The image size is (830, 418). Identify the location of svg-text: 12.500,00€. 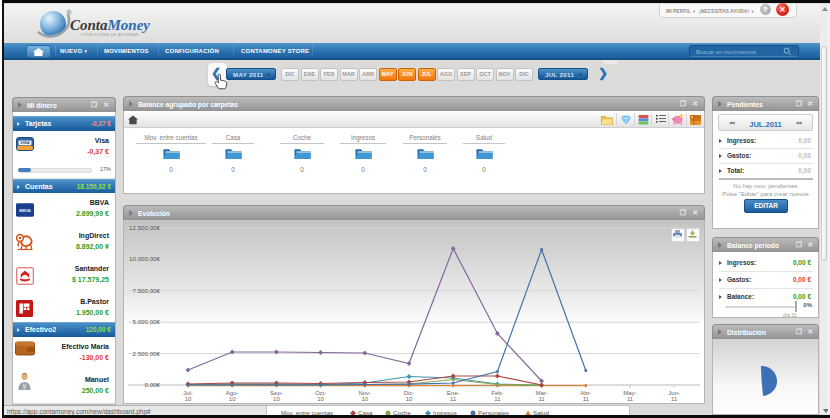
(145, 228).